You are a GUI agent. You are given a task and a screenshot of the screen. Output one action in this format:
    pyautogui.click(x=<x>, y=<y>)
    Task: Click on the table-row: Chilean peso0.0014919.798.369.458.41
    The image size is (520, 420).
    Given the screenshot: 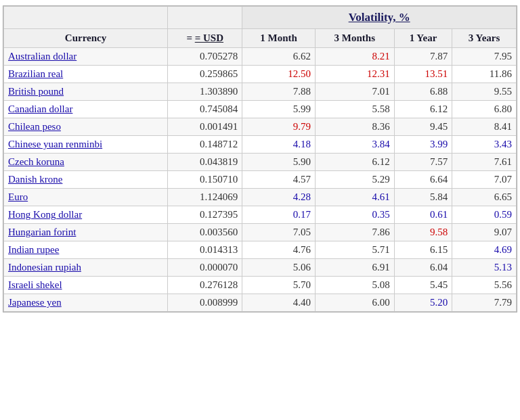 What is the action you would take?
    pyautogui.click(x=260, y=127)
    